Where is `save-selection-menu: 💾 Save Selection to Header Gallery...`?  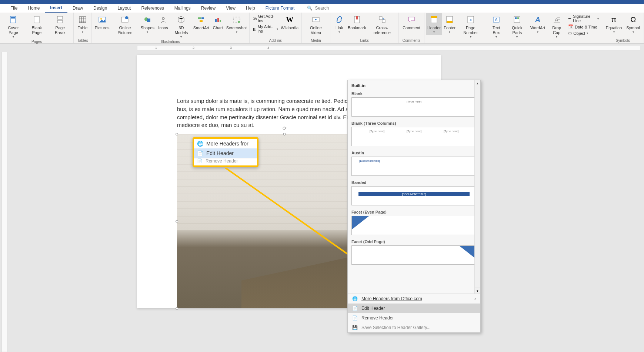
save-selection-menu: 💾 Save Selection to Header Gallery... is located at coordinates (414, 328).